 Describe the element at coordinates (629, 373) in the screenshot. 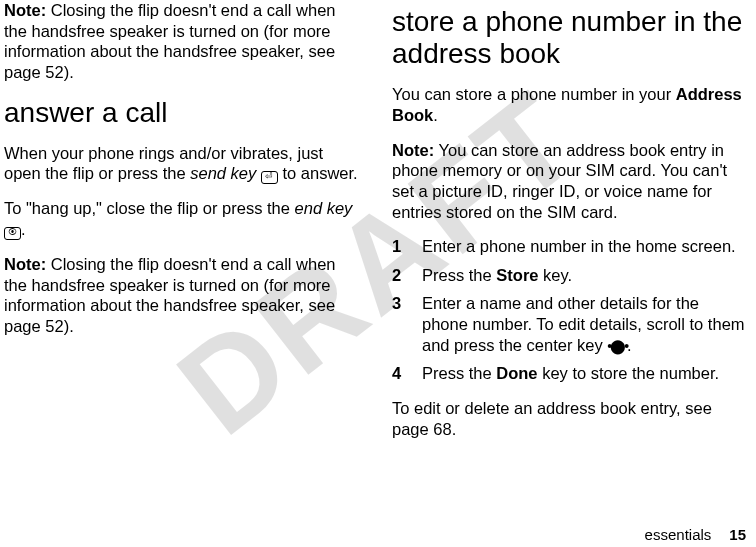

I see `t: key to store the number.` at that location.